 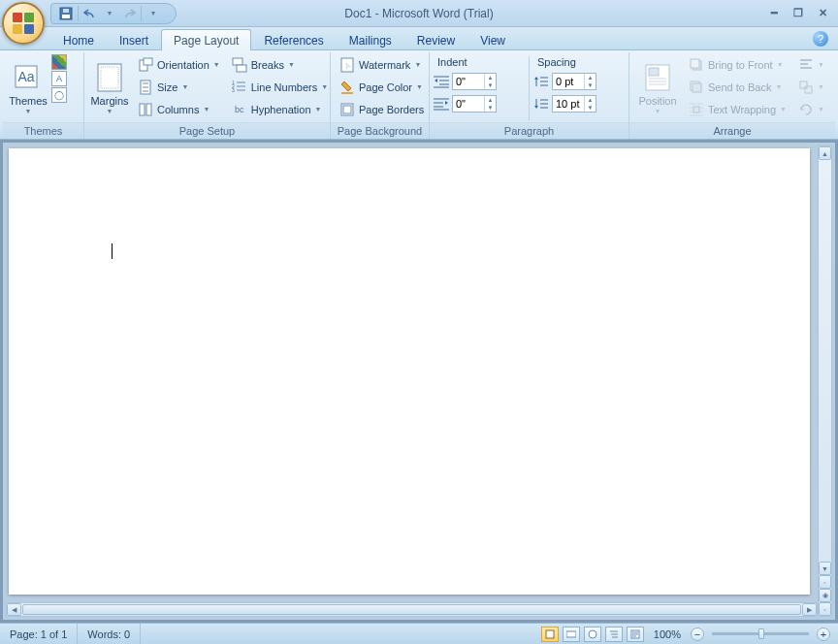 I want to click on tab-page-layout: Page Layout, so click(x=206, y=40).